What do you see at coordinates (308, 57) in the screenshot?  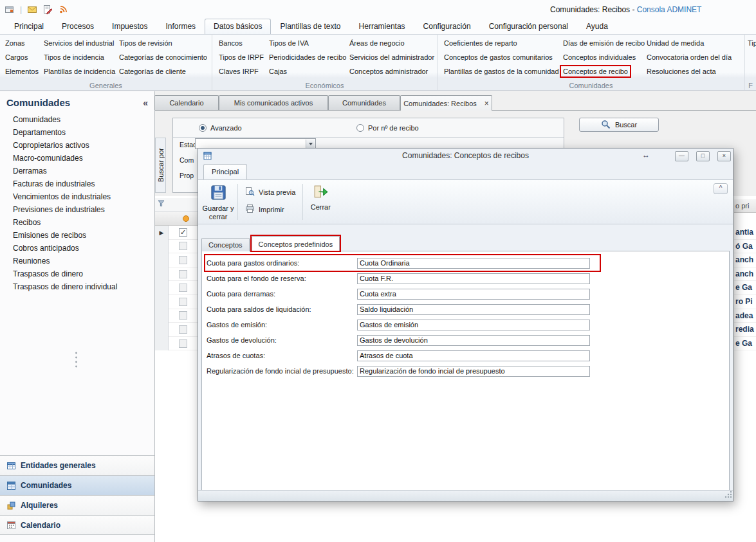 I see `ribbon-item-periodicidades-recibo: Periodicidades de recibo` at bounding box center [308, 57].